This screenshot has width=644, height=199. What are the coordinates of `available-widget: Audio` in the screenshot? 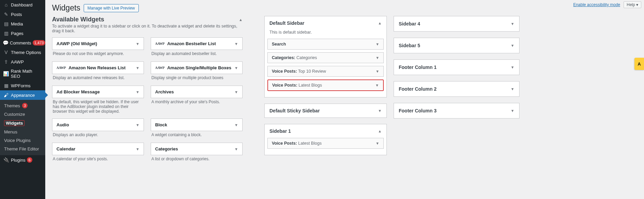 It's located at (98, 125).